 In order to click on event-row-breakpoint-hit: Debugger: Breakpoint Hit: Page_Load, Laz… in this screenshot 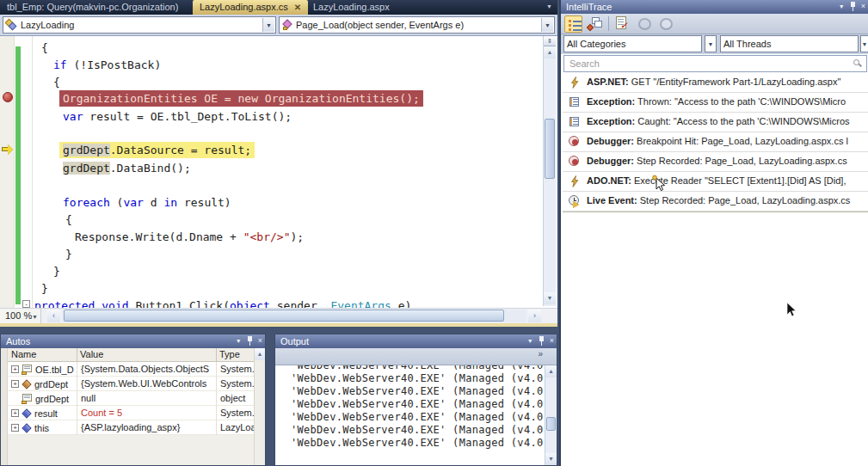, I will do `click(716, 143)`.